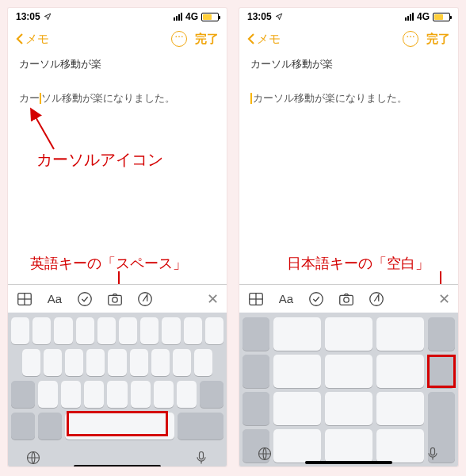 The height and width of the screenshot is (476, 466). What do you see at coordinates (23, 394) in the screenshot?
I see `shift-key` at bounding box center [23, 394].